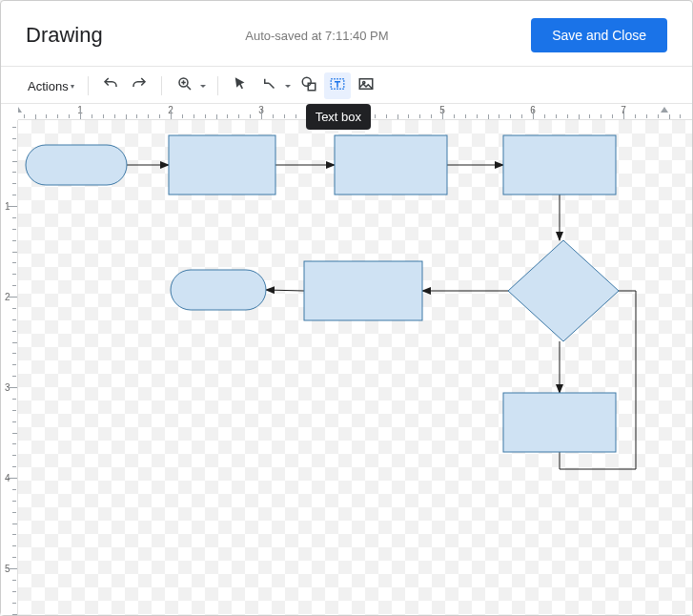 The width and height of the screenshot is (693, 616). What do you see at coordinates (316, 36) in the screenshot?
I see `autosave-status: Auto-saved at 7:11:40 PM` at bounding box center [316, 36].